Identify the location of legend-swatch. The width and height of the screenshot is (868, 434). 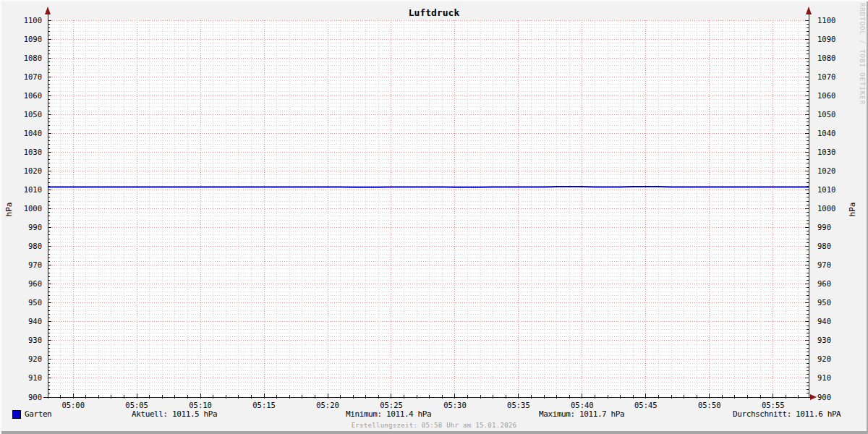
(17, 414).